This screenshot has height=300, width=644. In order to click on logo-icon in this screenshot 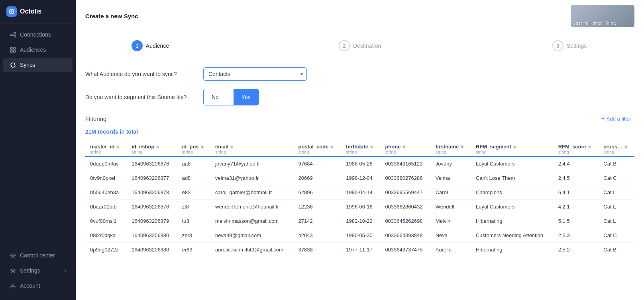, I will do `click(12, 12)`.